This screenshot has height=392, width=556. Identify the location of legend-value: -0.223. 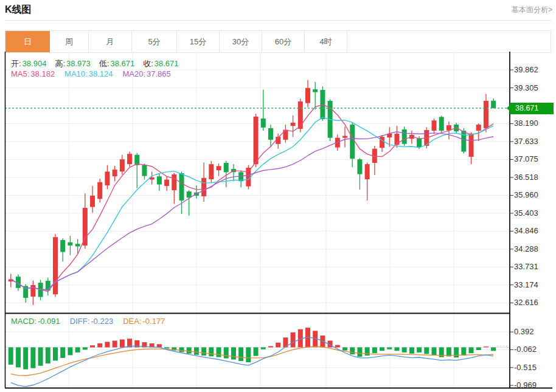
(102, 321).